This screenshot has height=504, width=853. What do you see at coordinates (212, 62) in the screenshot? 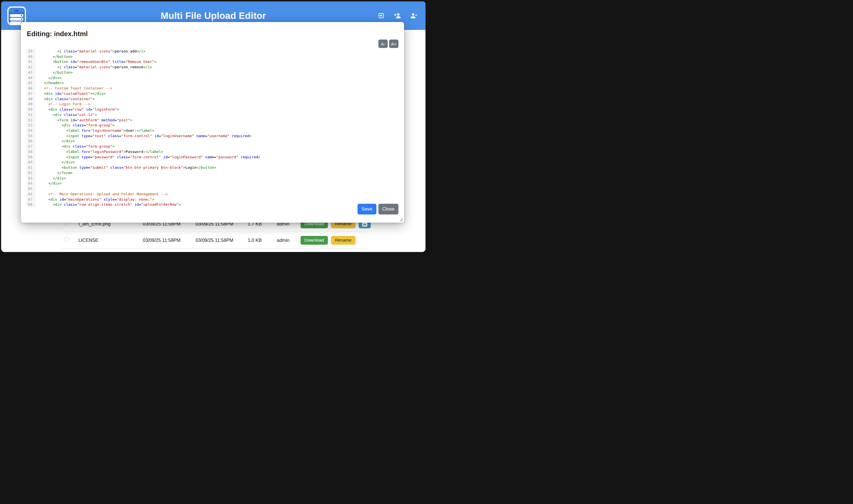
I see `code-line: 41 <button id="removeUserBtn" title="Rem…` at bounding box center [212, 62].